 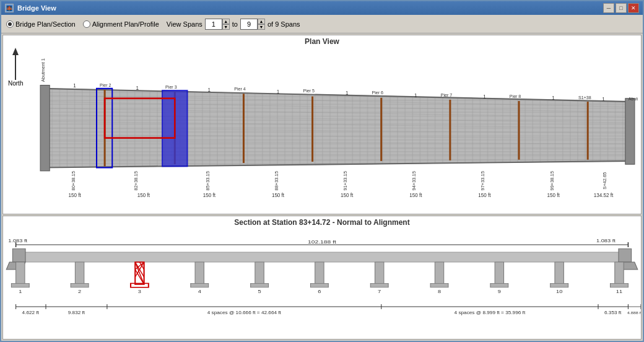 What do you see at coordinates (483, 181) in the screenshot?
I see `svg-text: 97+33.15` at bounding box center [483, 181].